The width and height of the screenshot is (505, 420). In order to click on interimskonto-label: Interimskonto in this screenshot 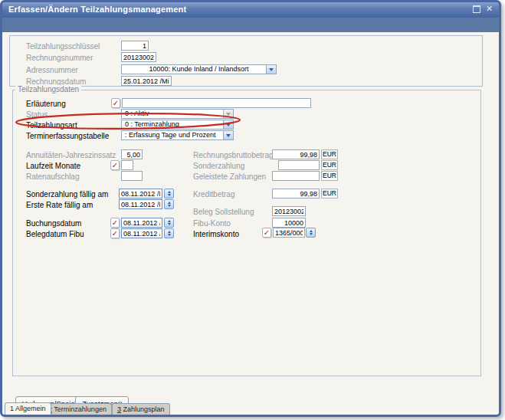, I will do `click(216, 235)`.